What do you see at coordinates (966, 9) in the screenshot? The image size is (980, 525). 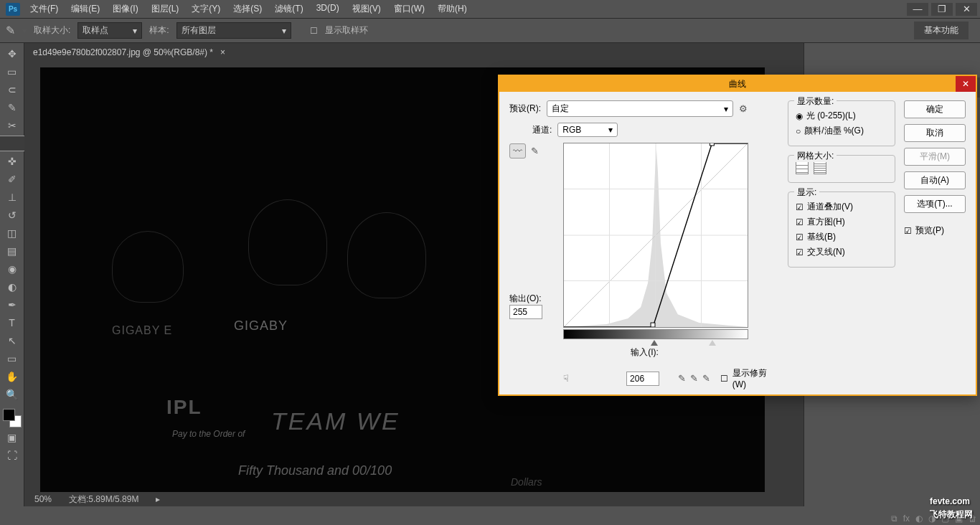 I see `close-button: ✕` at bounding box center [966, 9].